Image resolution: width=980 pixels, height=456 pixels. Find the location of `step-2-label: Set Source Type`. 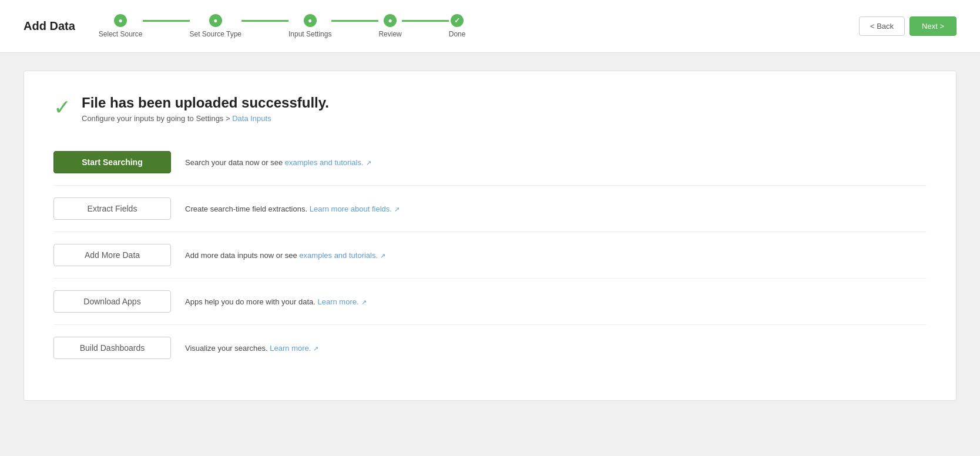

step-2-label: Set Source Type is located at coordinates (216, 34).